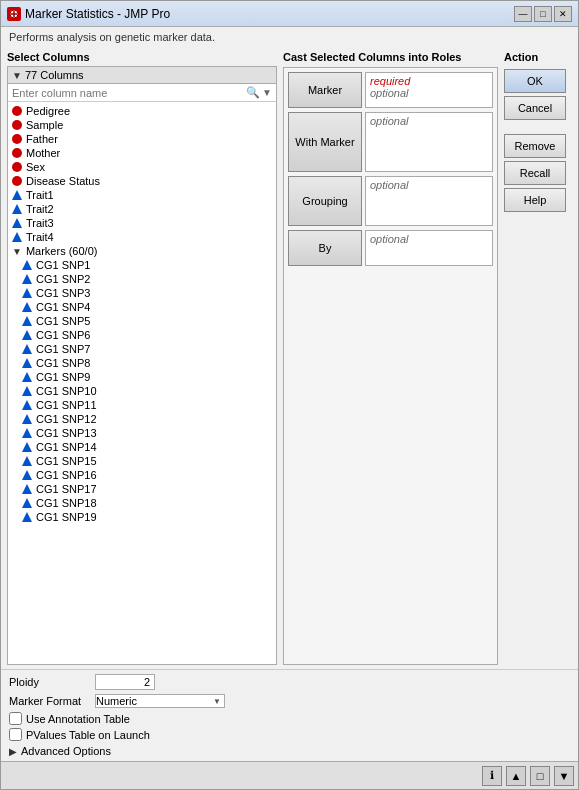  I want to click on list-item: Sex, so click(142, 167).